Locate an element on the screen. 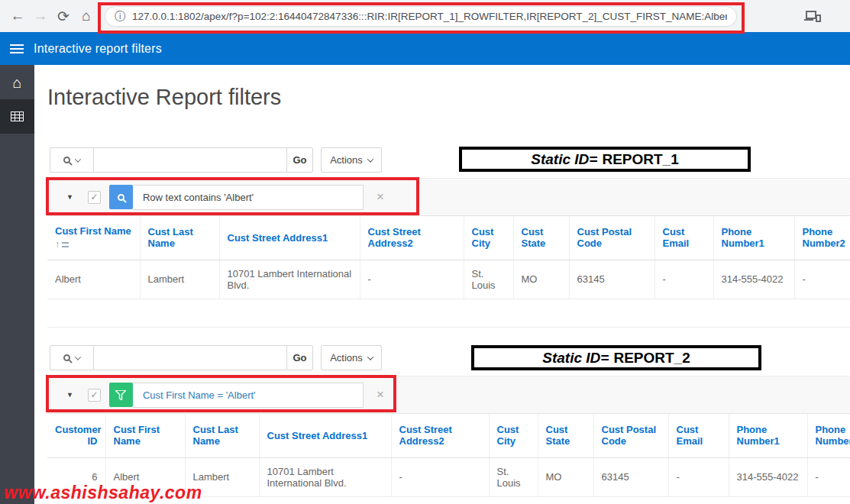 The image size is (850, 504). column-header: Cust First Name is located at coordinates (145, 435).